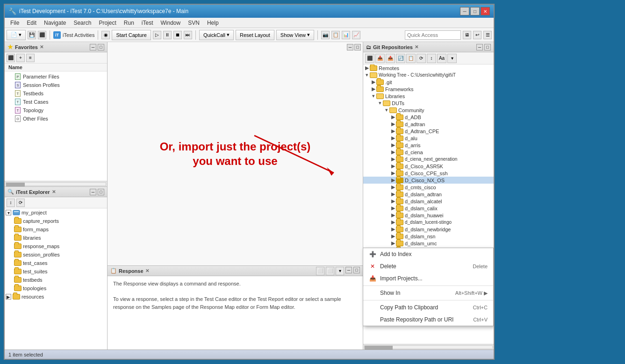 The image size is (625, 364). I want to click on fav-tool-1: ⬛, so click(11, 58).